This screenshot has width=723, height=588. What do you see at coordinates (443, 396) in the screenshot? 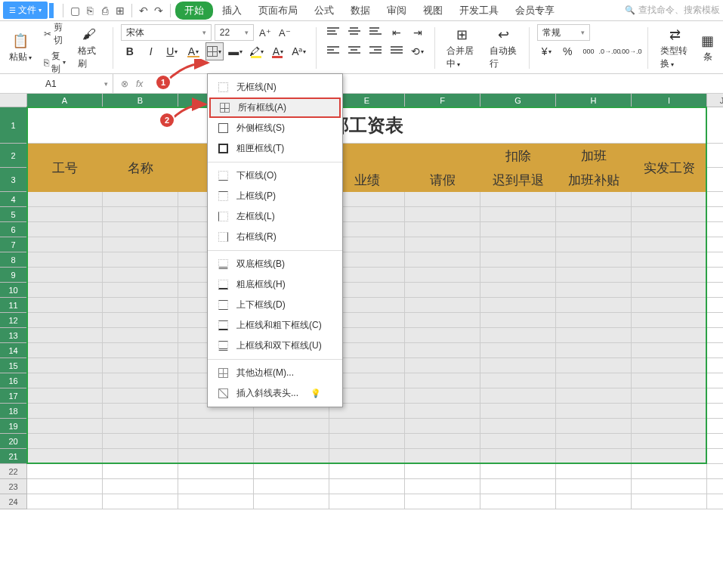
I see `cell-F17` at bounding box center [443, 396].